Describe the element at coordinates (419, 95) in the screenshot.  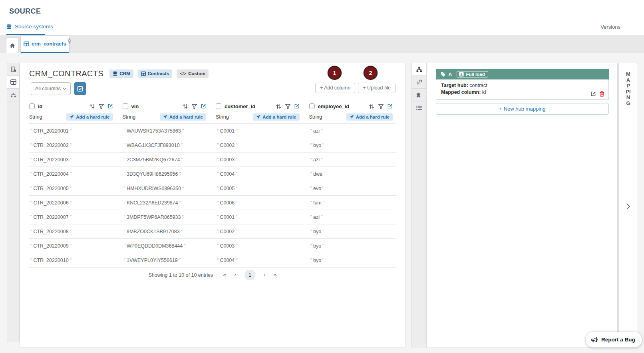
I see `business-rules-tab` at that location.